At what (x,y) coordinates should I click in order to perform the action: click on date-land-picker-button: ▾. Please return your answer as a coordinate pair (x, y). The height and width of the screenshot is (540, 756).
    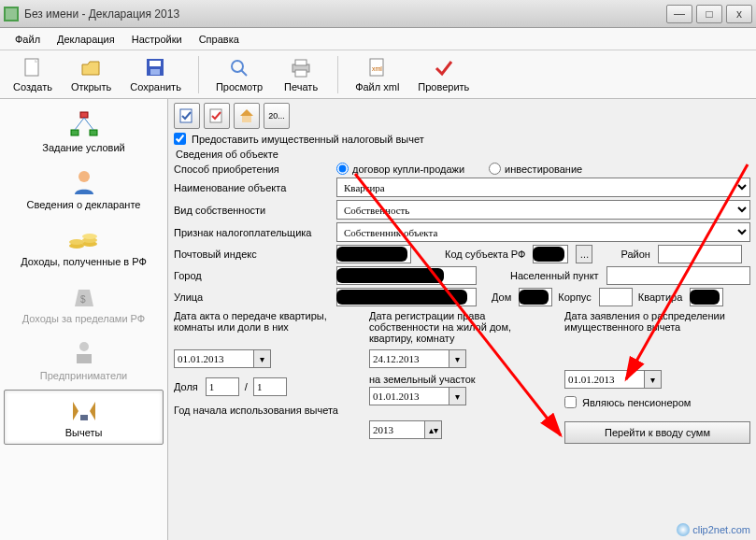
    Looking at the image, I should click on (458, 396).